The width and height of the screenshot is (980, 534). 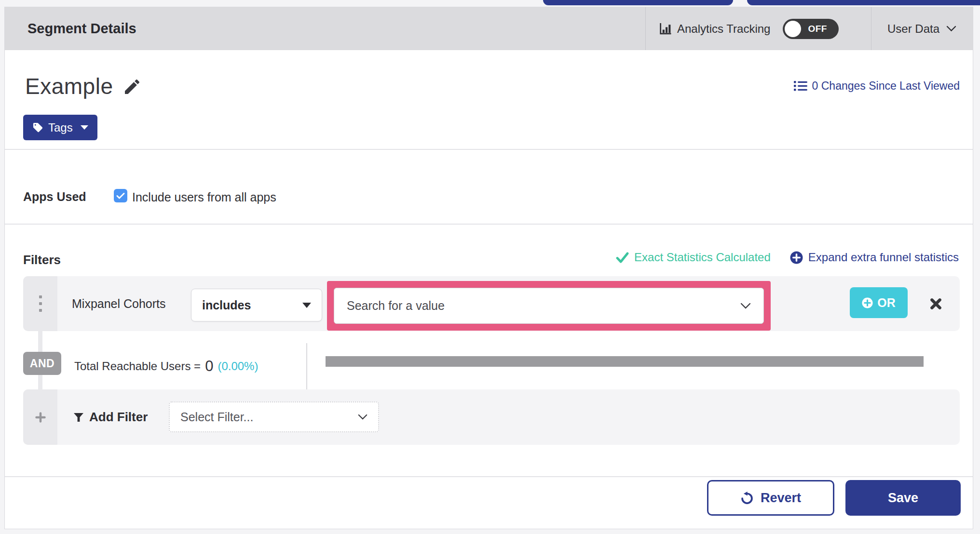 I want to click on exact-statistics-label: Exact Statistics Calculated, so click(x=702, y=257).